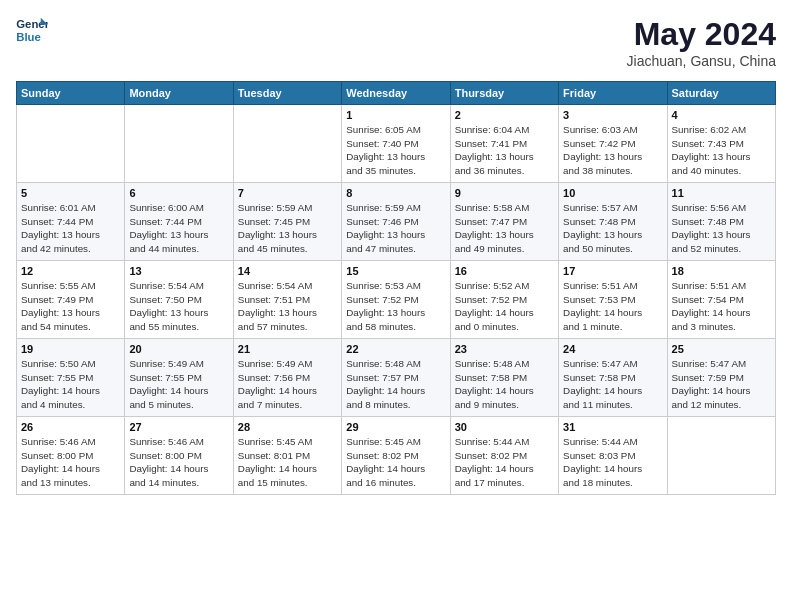  I want to click on day-info: Sunrise: 6:05 AM Sunset: 7:40 PM Dayligh…, so click(396, 150).